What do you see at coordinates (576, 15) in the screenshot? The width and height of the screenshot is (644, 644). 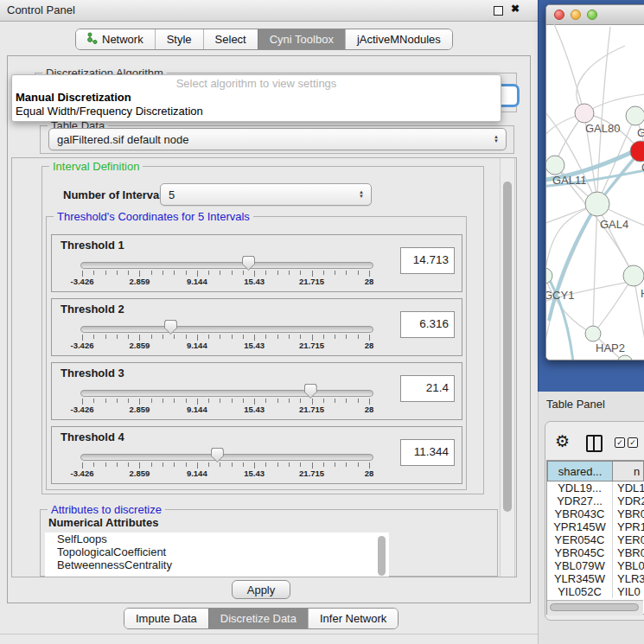 I see `minimize-traffic-light-icon` at bounding box center [576, 15].